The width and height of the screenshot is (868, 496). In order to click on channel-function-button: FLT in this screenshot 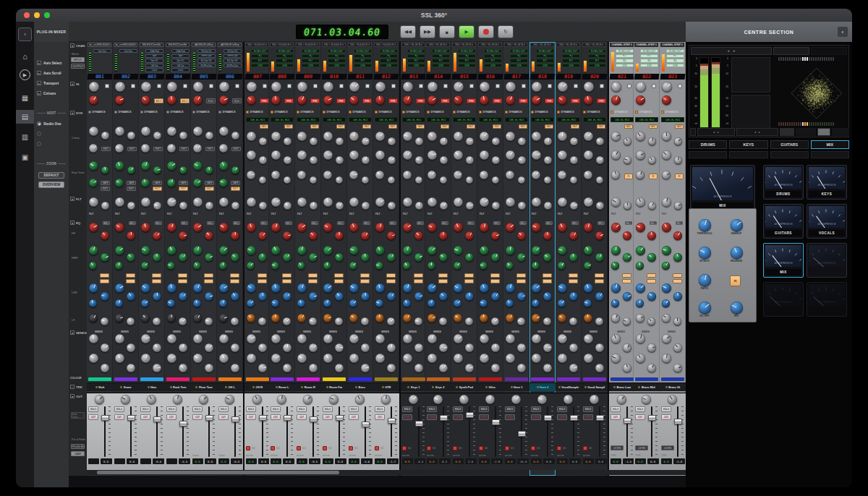, I will do `click(571, 61)`.